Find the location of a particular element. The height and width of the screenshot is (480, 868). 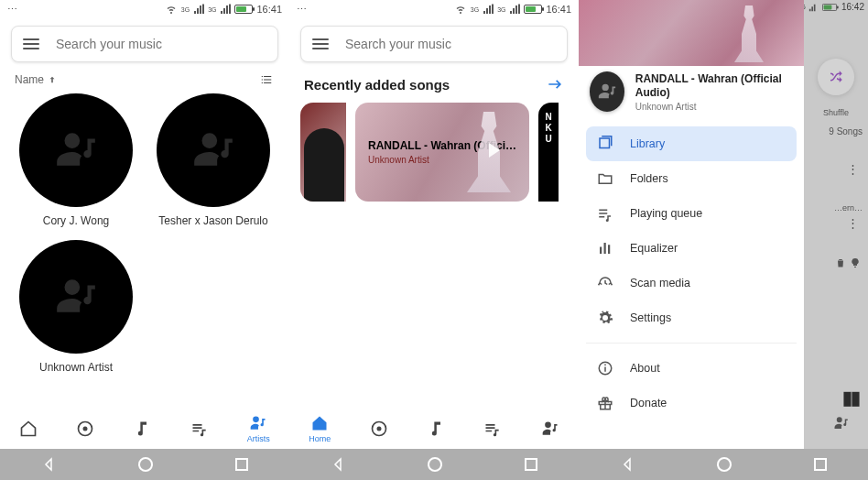

list-view-icon is located at coordinates (266, 80).